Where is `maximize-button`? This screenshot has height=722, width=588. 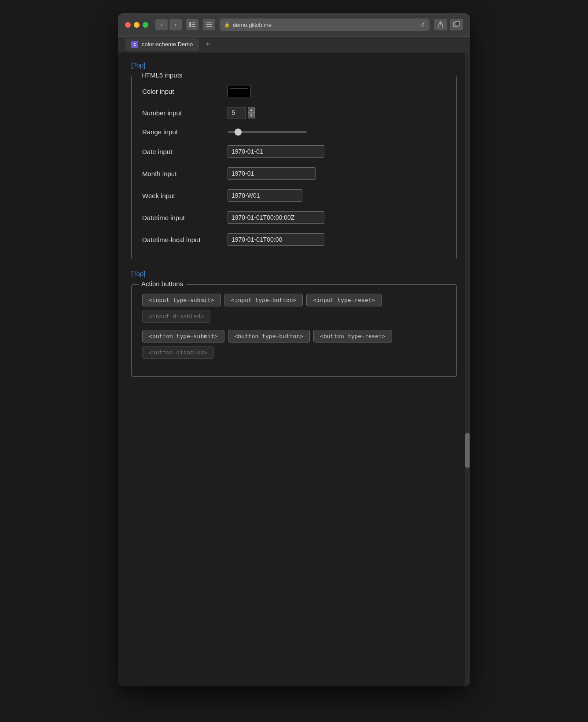 maximize-button is located at coordinates (145, 25).